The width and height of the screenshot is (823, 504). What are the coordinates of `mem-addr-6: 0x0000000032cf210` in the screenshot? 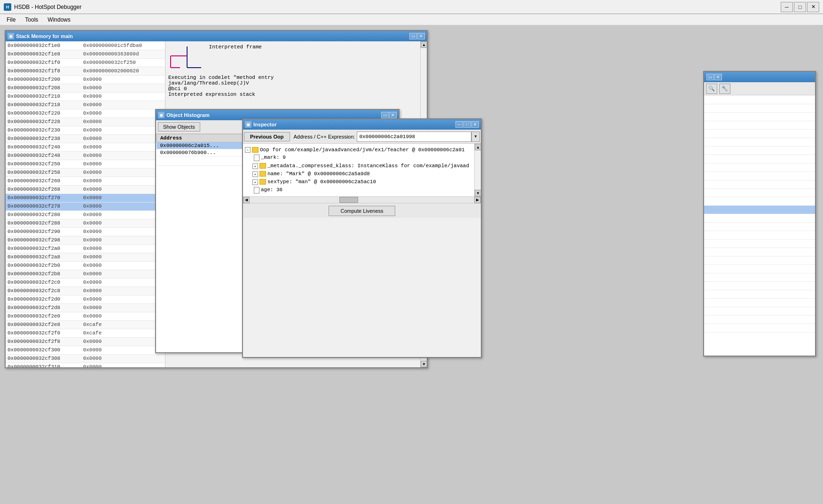 It's located at (43, 96).